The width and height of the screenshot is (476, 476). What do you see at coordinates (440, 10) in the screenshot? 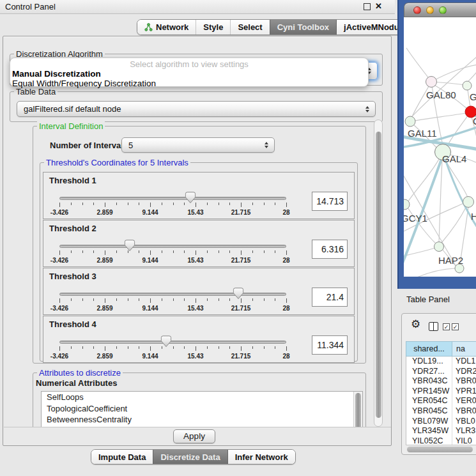
I see `network-window-titlebar` at bounding box center [440, 10].